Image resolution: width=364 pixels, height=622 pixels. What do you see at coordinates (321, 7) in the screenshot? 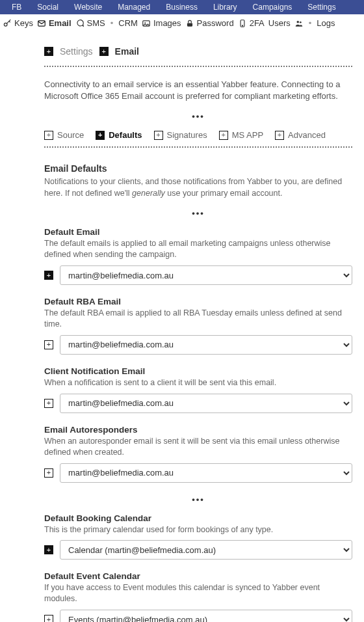
I see `nav-item: Settings` at bounding box center [321, 7].